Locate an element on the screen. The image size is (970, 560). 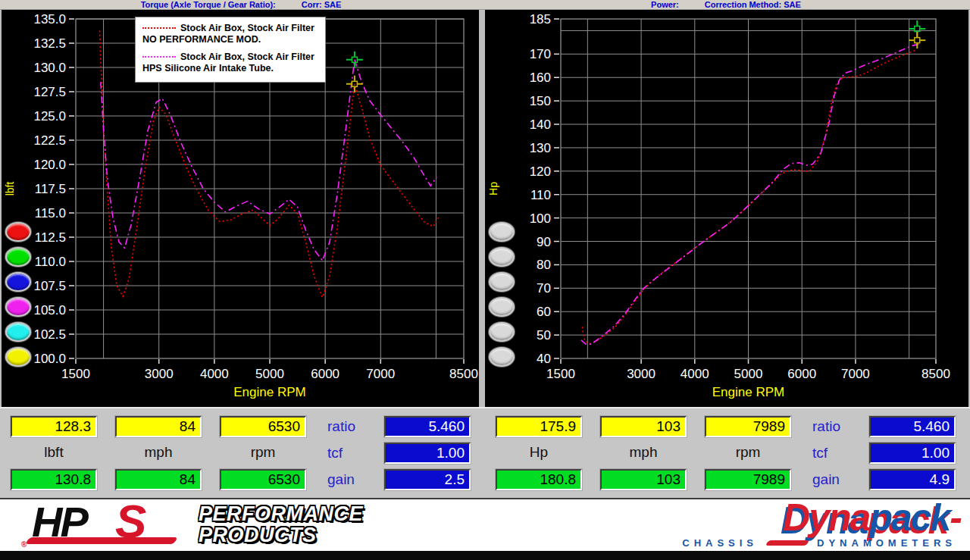
ratio-label: ratio is located at coordinates (341, 427).